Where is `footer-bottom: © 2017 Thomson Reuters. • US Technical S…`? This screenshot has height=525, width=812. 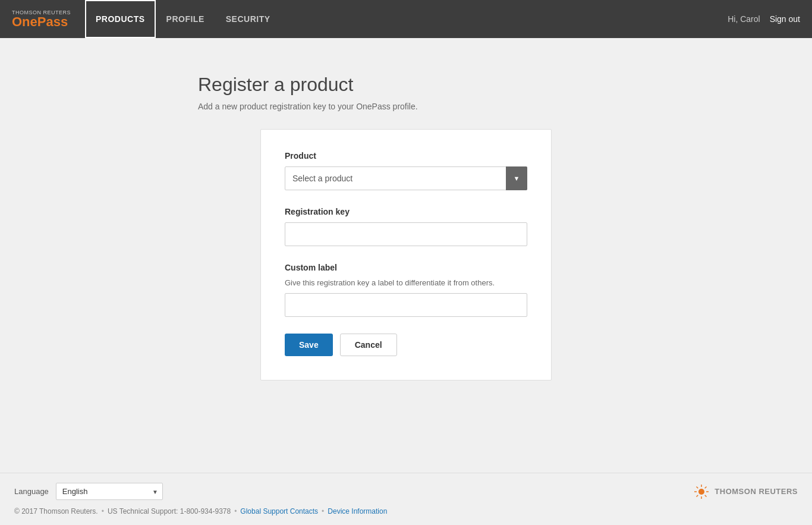
footer-bottom: © 2017 Thomson Reuters. • US Technical S… is located at coordinates (406, 511).